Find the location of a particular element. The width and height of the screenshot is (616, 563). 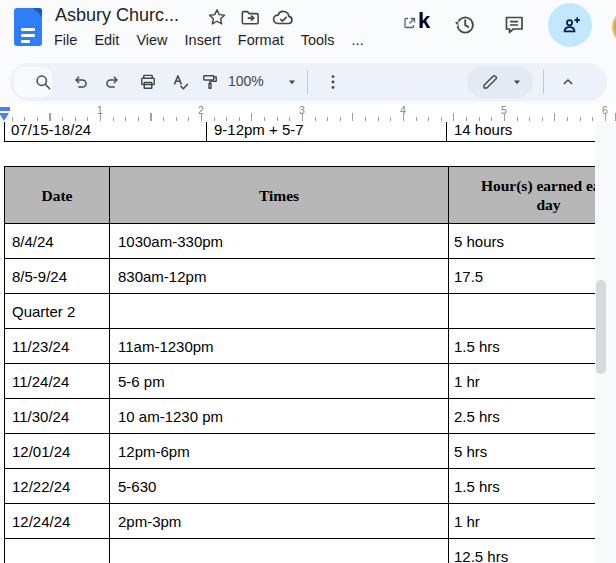

cell-hours: 14 hours is located at coordinates (521, 132).